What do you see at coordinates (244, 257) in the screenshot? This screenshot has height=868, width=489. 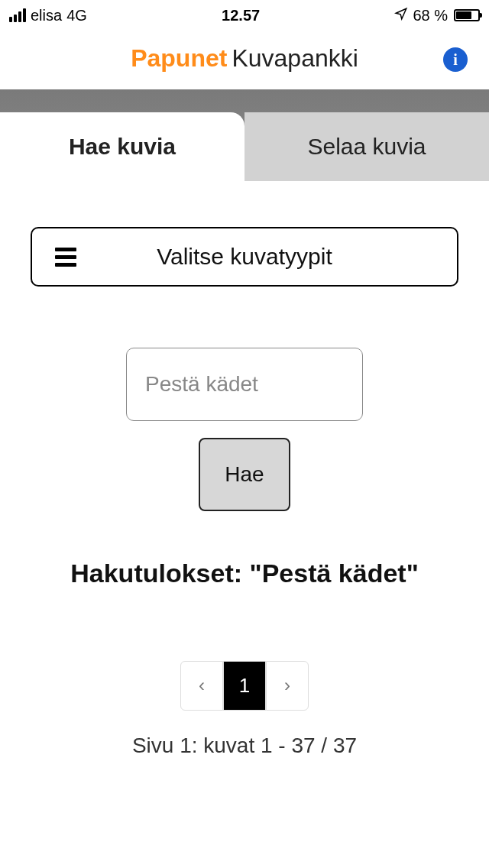 I see `image-type-selector: Valitse kuvatyypit` at bounding box center [244, 257].